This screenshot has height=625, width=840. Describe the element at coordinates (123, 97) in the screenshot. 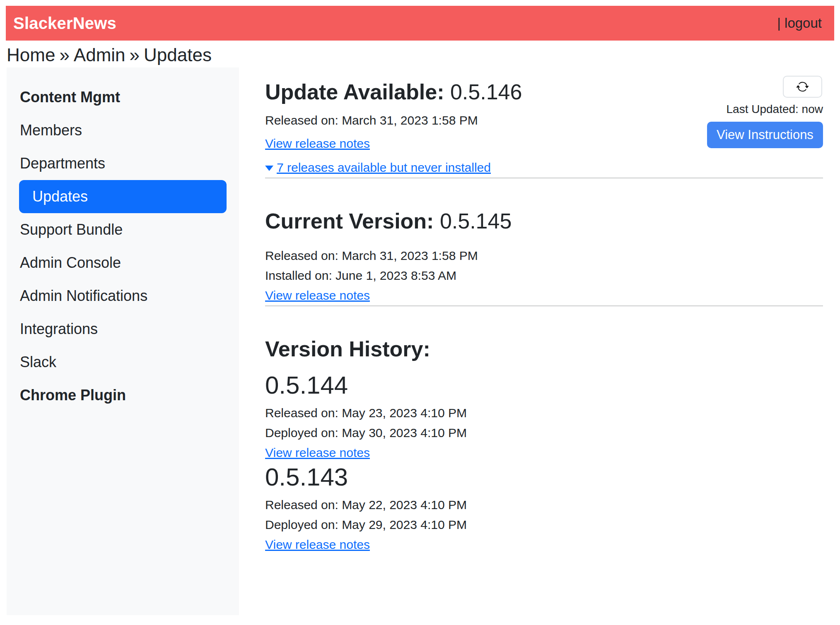

I see `sidebar-item-content-mgmt: Content Mgmt` at that location.